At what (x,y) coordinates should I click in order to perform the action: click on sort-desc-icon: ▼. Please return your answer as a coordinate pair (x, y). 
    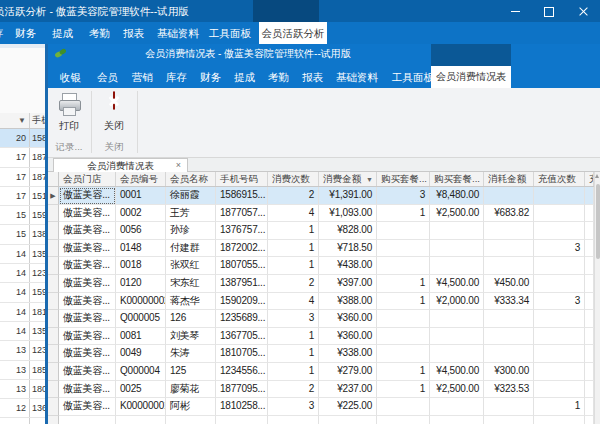
    Looking at the image, I should click on (15, 120).